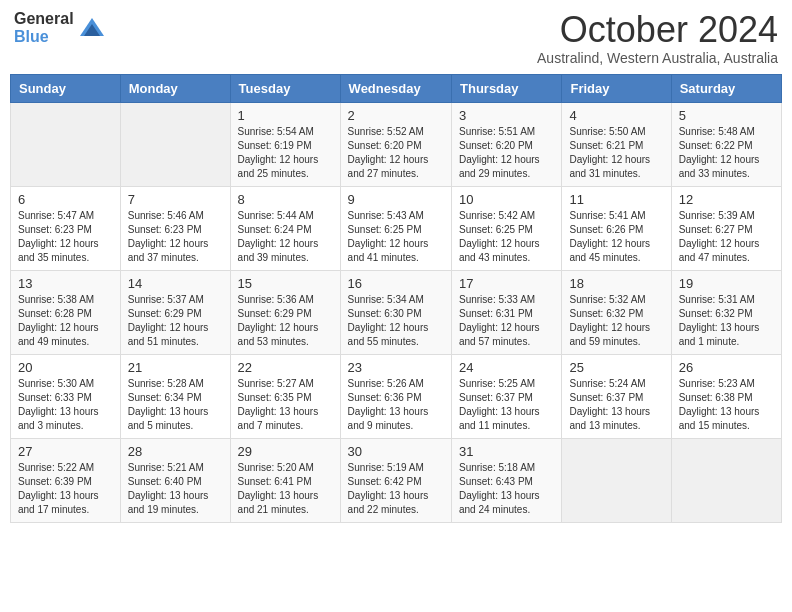 Image resolution: width=792 pixels, height=612 pixels. Describe the element at coordinates (616, 237) in the screenshot. I see `day-info: Sunrise: 5:41 AM Sunset: 6:26 PM Dayligh…` at that location.